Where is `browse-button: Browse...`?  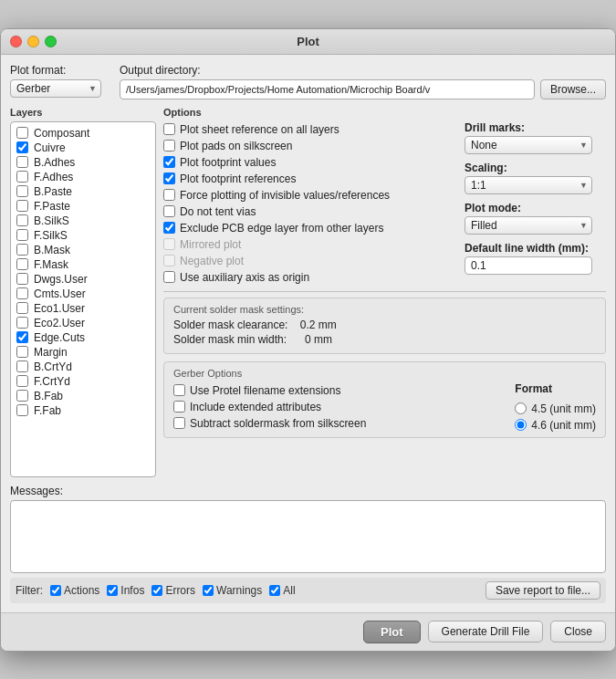 browse-button: Browse... is located at coordinates (573, 89).